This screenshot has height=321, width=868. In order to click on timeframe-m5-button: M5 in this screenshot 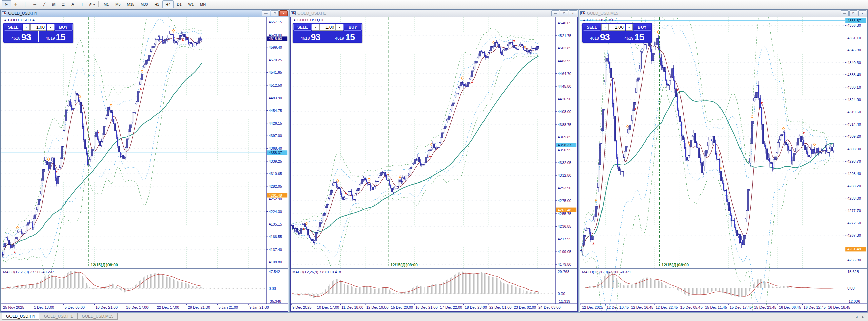, I will do `click(118, 4)`.